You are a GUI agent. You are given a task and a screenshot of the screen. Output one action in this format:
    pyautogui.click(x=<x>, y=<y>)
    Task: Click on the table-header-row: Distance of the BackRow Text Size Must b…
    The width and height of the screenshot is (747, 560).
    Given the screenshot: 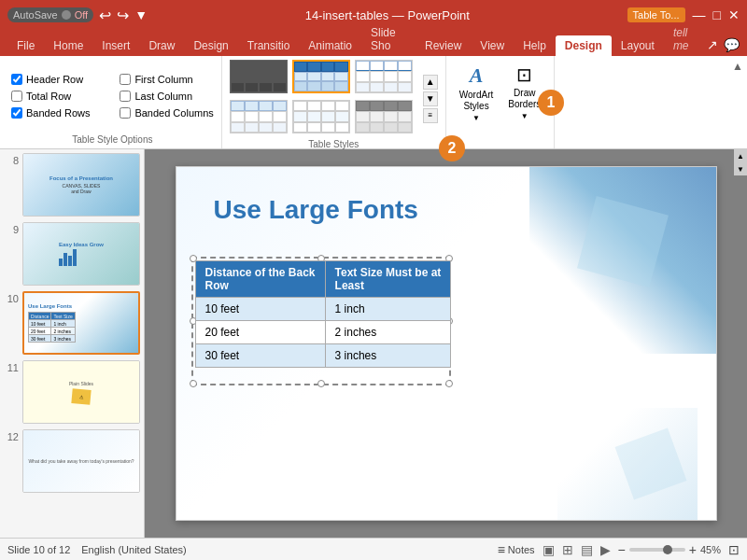 What is the action you would take?
    pyautogui.click(x=323, y=280)
    